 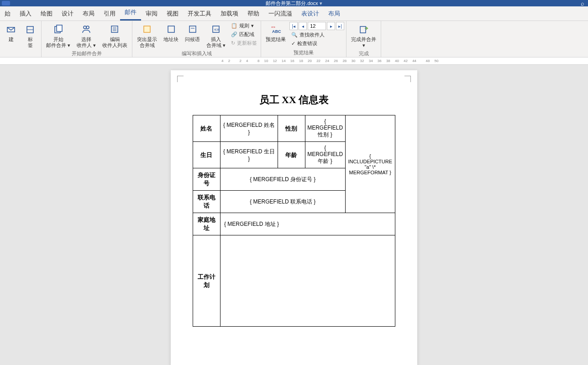 I want to click on start-mail-merge-button: 开始 邮件合并 ▾, so click(x=58, y=36).